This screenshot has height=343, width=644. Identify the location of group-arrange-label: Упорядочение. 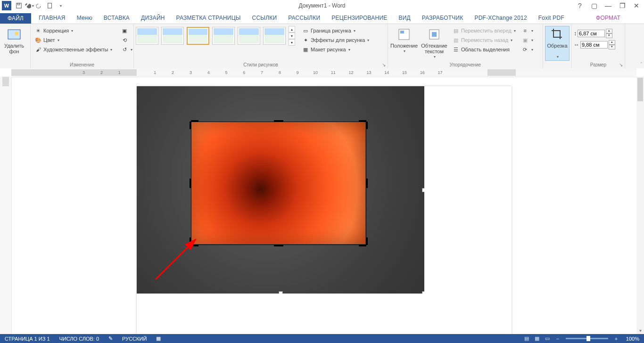
(465, 65).